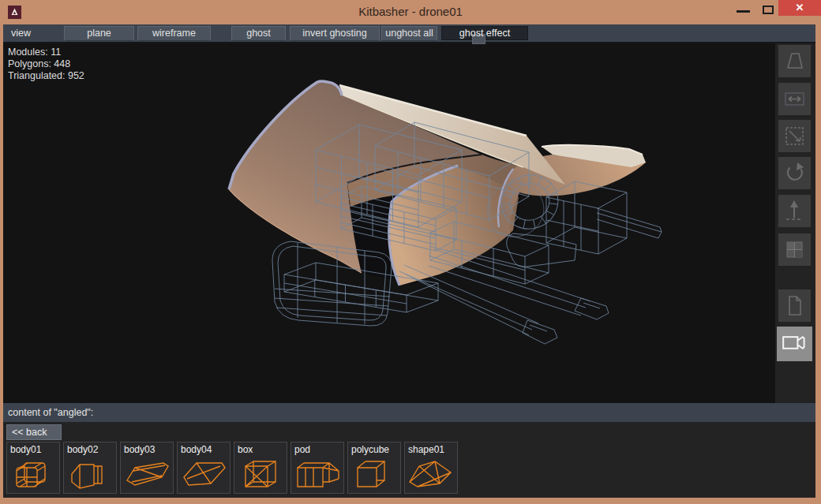 The width and height of the screenshot is (821, 504). Describe the element at coordinates (318, 474) in the screenshot. I see `pod-icon` at that location.